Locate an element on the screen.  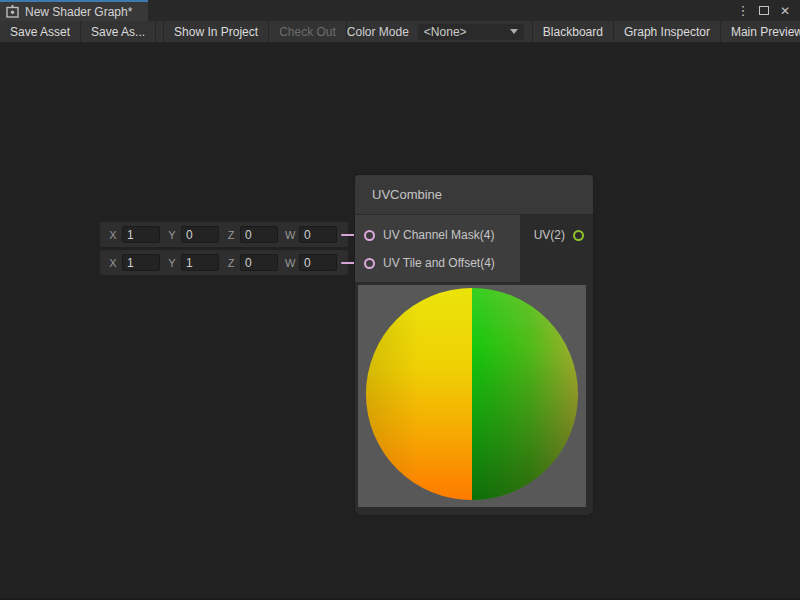
shader-graph-toolbar: Save Asset Save As... Show In Project Ch… is located at coordinates (400, 32).